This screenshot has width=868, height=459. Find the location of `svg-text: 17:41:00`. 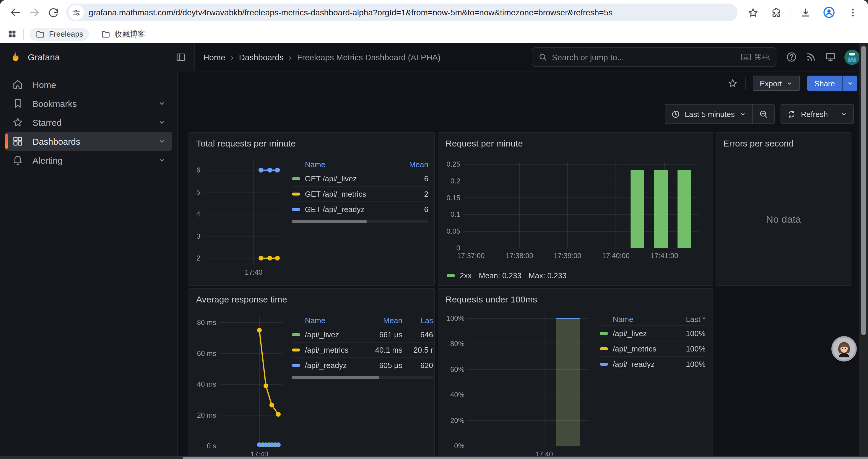

svg-text: 17:41:00 is located at coordinates (664, 256).